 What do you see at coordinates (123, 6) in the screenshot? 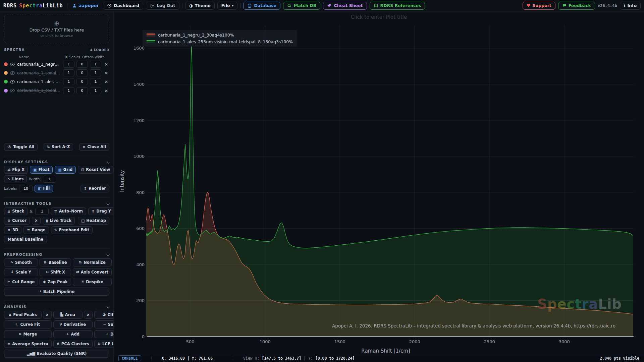
I see `dashboard-button: Dashboard` at bounding box center [123, 6].